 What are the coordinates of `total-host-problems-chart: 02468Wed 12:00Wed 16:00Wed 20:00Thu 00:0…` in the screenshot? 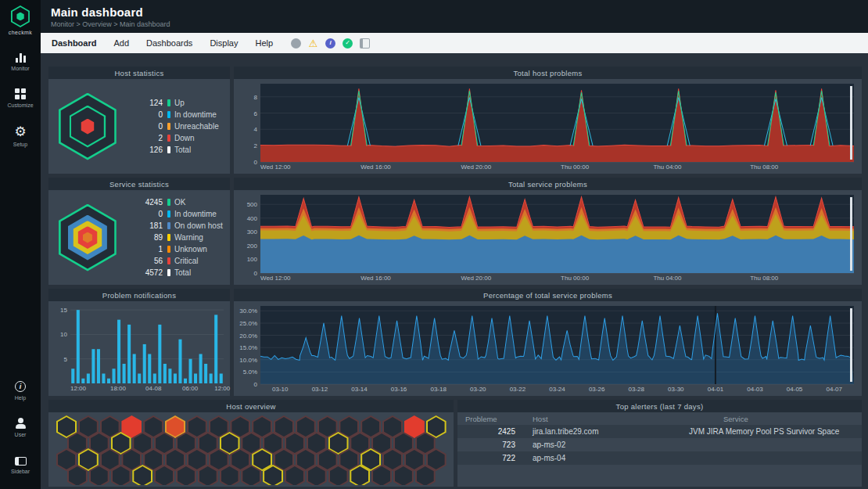 It's located at (557, 123).